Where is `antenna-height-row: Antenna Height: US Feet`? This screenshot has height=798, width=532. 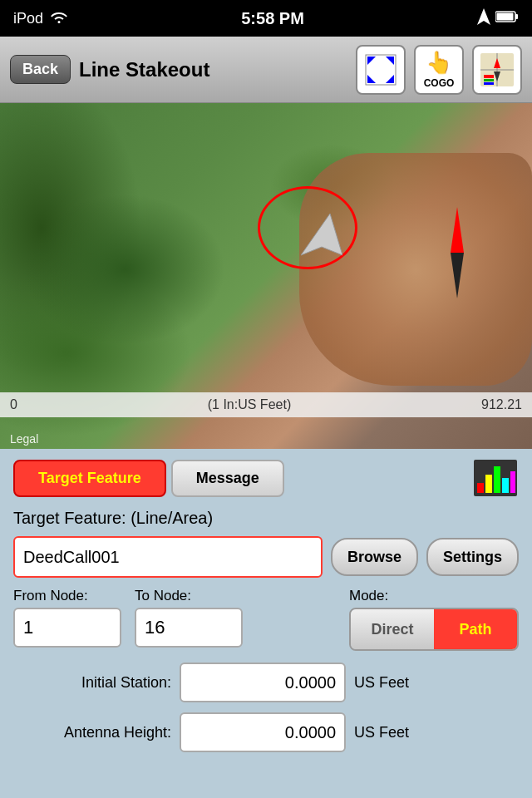
antenna-height-row: Antenna Height: US Feet is located at coordinates (266, 732).